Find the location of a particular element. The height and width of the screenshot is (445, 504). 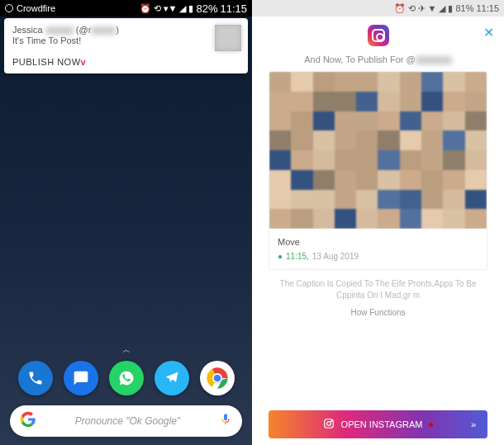

mic-icon is located at coordinates (226, 421).